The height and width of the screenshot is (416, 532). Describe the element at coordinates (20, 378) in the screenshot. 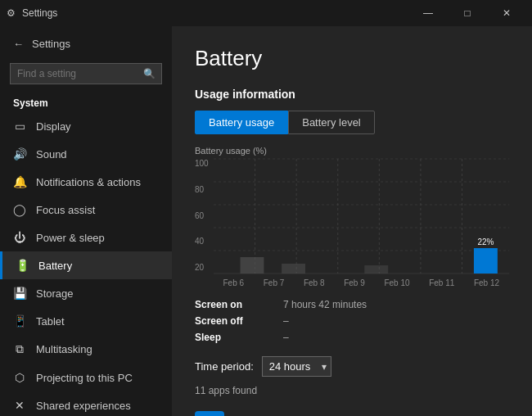

I see `projecting-icon: ⬡` at that location.